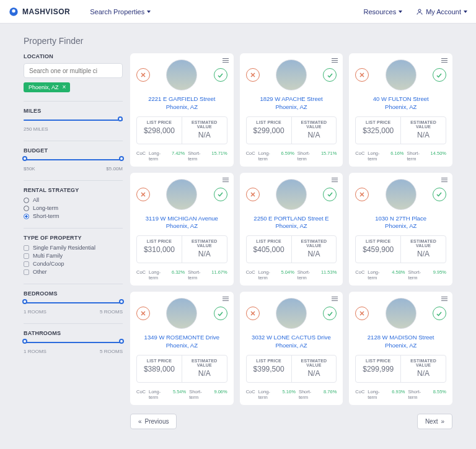 The image size is (476, 449). I want to click on nav-my-account: My Account, so click(441, 12).